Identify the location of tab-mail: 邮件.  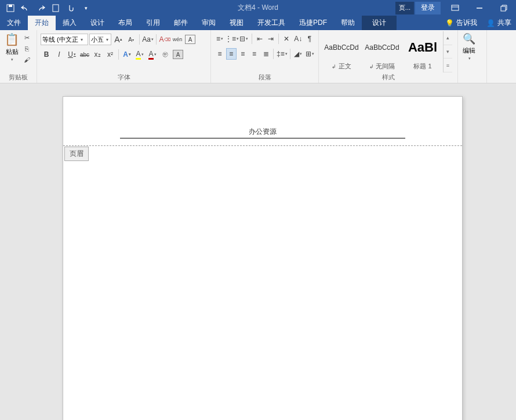
(181, 23).